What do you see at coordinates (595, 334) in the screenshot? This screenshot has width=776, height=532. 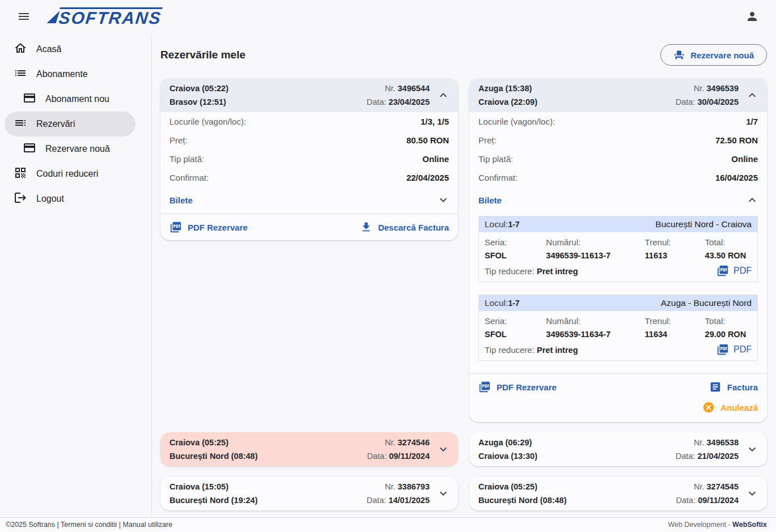 I see `ticket-number: 3496539-11634-7` at bounding box center [595, 334].